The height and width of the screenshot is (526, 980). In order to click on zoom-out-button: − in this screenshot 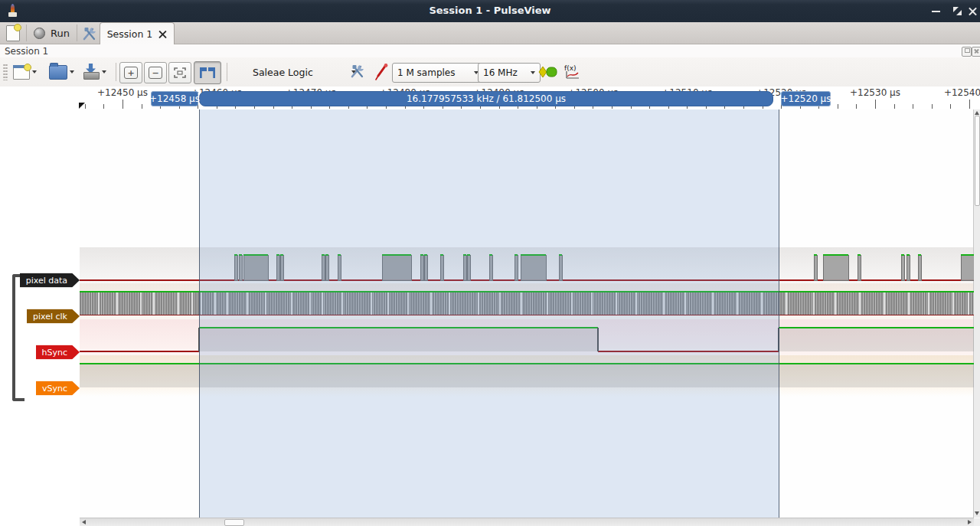, I will do `click(155, 73)`.